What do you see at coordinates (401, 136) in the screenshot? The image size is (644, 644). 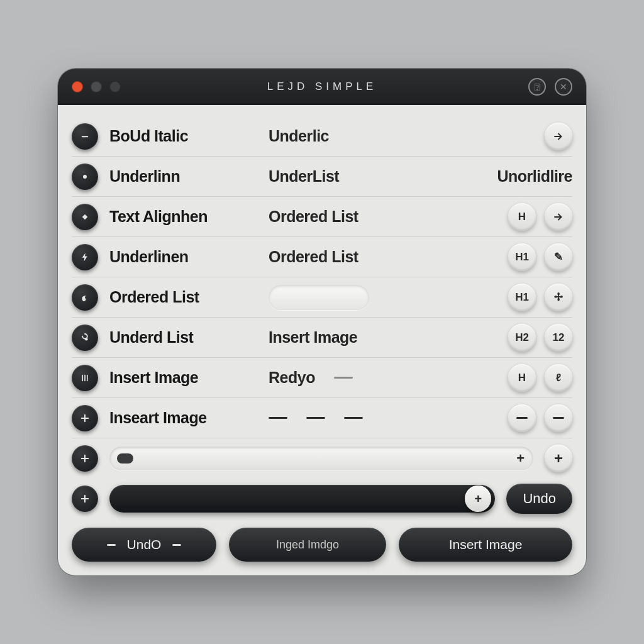 I see `row-value: Underlic` at bounding box center [401, 136].